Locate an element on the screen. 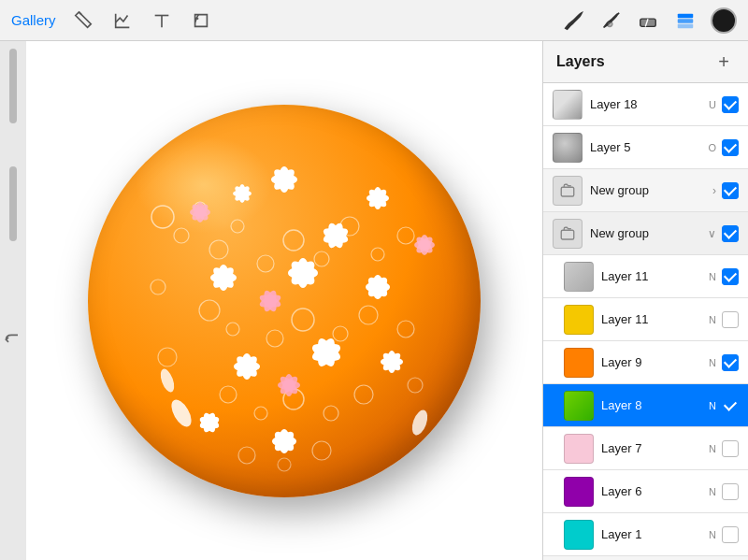  layer-visibility-layer6 is located at coordinates (730, 492).